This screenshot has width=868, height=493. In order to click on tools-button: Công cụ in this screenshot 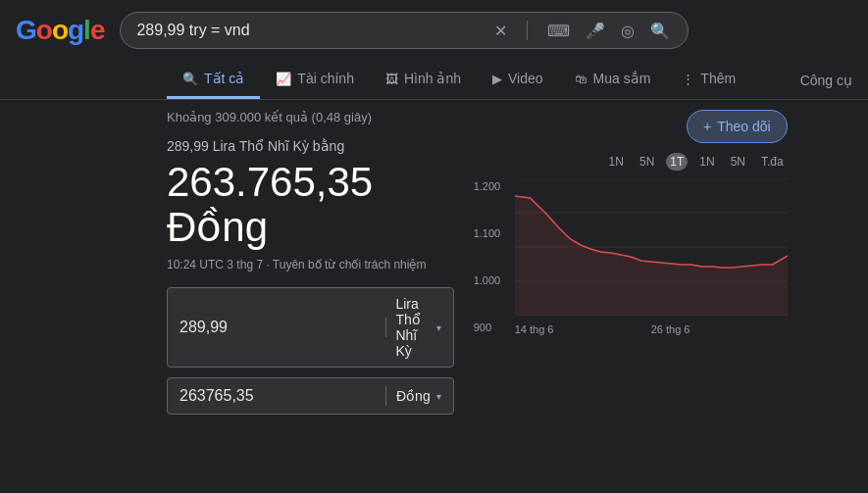, I will do `click(826, 80)`.